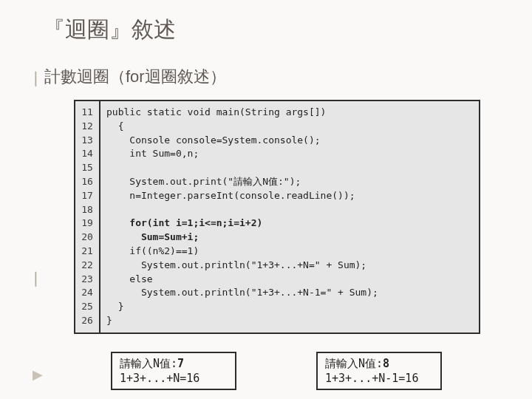  Describe the element at coordinates (242, 140) in the screenshot. I see `code-line: Console console=System.console();` at that location.